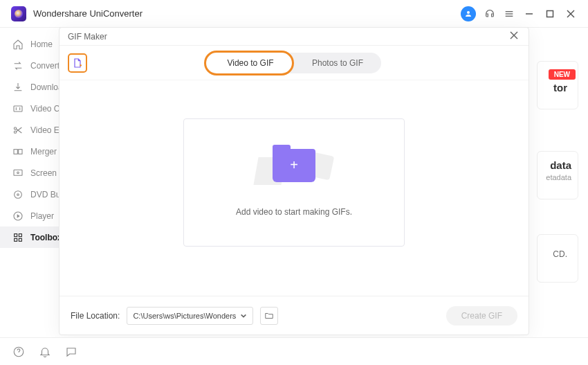  What do you see at coordinates (560, 87) in the screenshot?
I see `text-peek: tor` at bounding box center [560, 87].